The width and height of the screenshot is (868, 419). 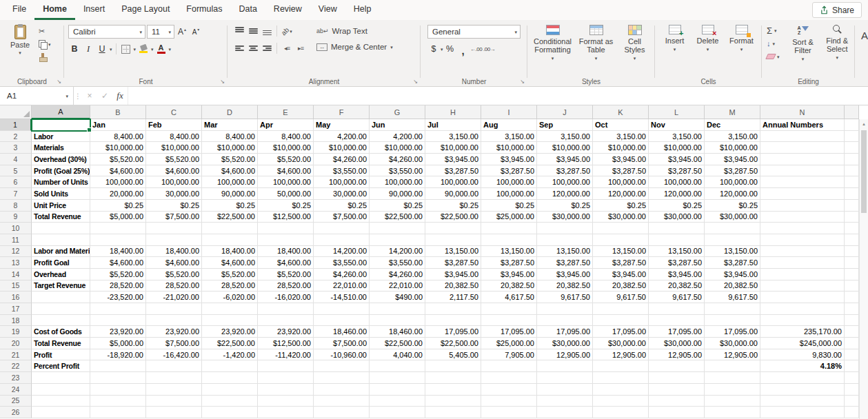 I want to click on align-right-button, so click(x=267, y=48).